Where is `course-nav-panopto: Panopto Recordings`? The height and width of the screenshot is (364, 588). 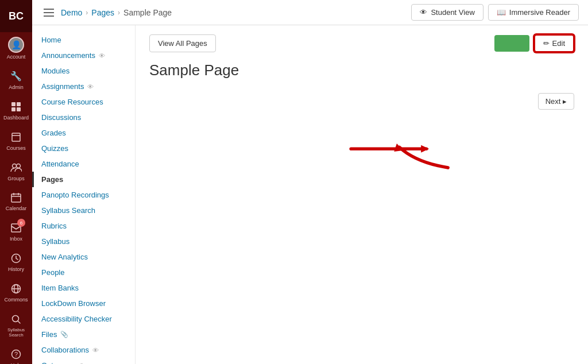
course-nav-panopto: Panopto Recordings is located at coordinates (84, 195).